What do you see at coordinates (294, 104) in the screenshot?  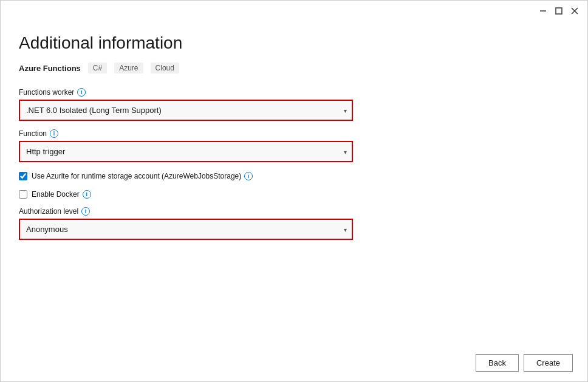 I see `functions-worker-group: Functions worker i .NET 6.0 Isolated (Lo…` at bounding box center [294, 104].